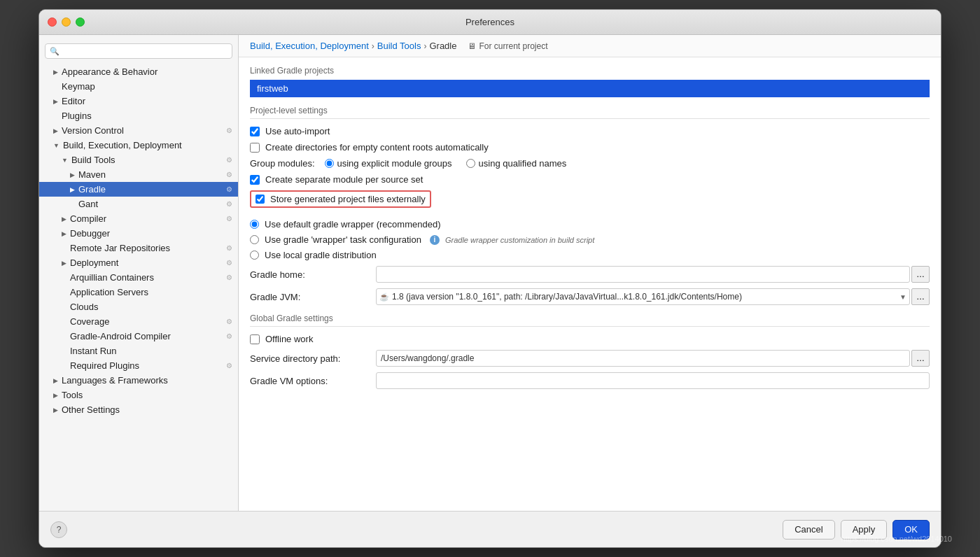 This screenshot has width=980, height=557. I want to click on for-project-label: 🖥 For current project, so click(507, 46).